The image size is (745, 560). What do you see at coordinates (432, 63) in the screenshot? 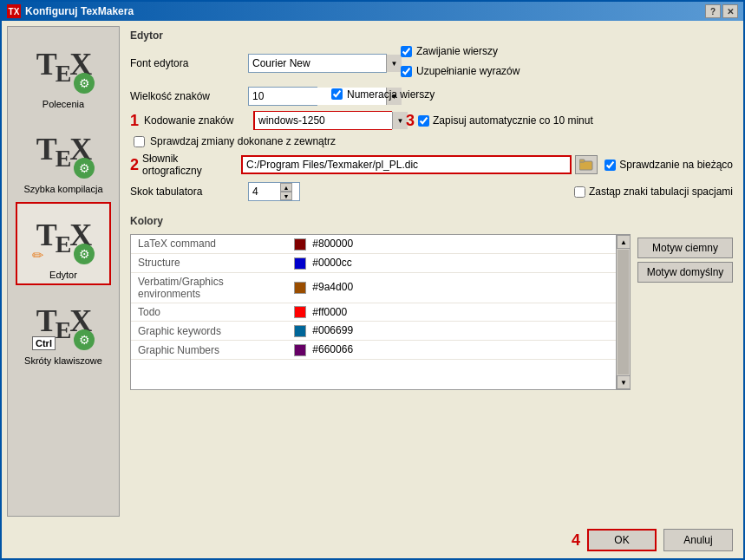
I see `font-row: Font edytora ▼ Zawijanie wierszy Uzupełn…` at bounding box center [432, 63].